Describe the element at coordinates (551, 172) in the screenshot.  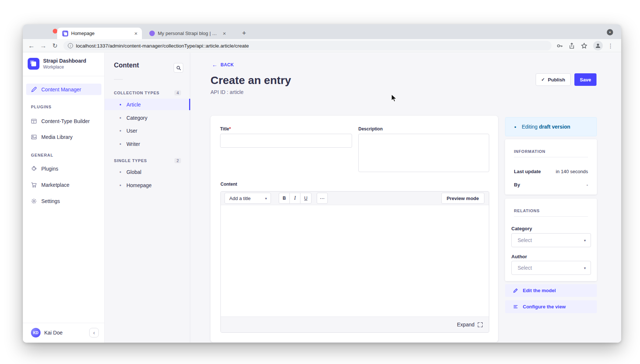
I see `last-update-row: Last update in 140 seconds` at that location.